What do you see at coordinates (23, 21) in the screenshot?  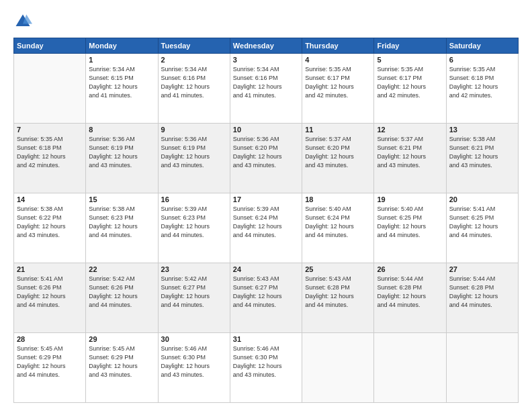 I see `logo-icon` at bounding box center [23, 21].